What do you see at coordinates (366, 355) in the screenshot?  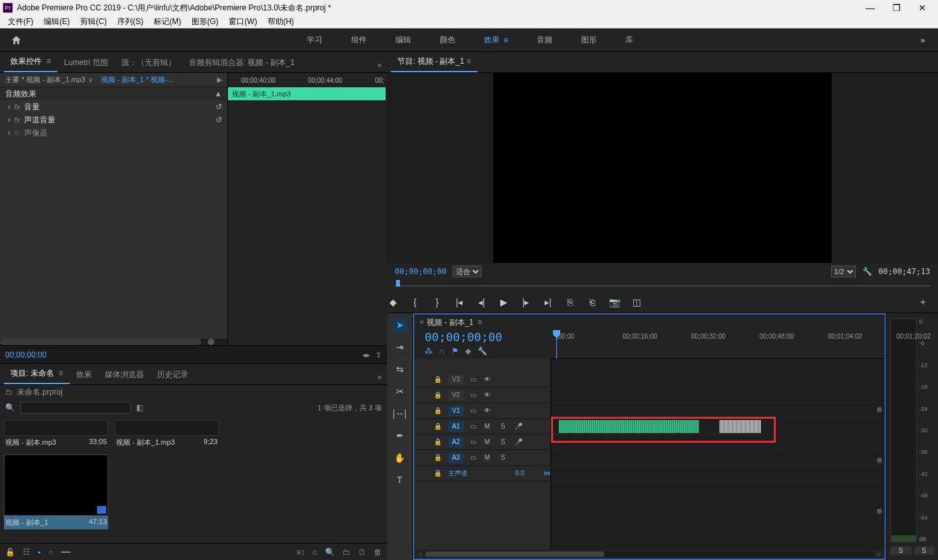 I see `ec-prev-keyframe-icon: ◂▸` at bounding box center [366, 355].